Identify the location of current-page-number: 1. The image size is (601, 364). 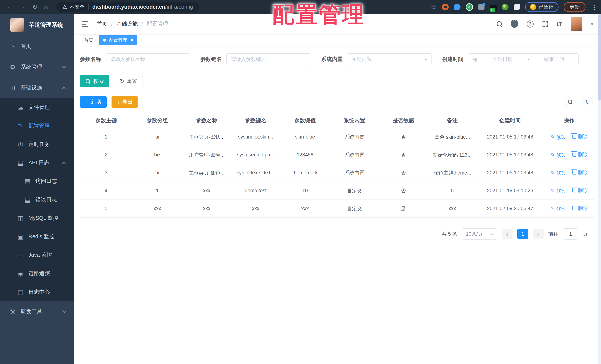
(522, 234).